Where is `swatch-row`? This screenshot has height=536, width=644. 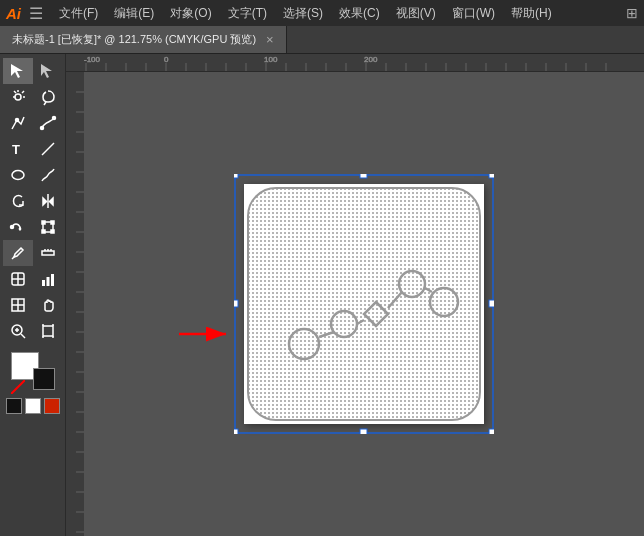 swatch-row is located at coordinates (33, 406).